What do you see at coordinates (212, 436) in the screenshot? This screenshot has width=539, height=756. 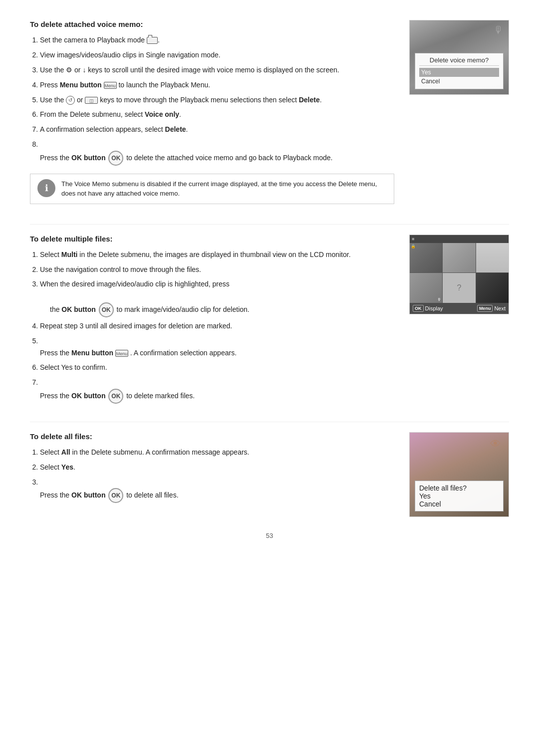 I see `section3-title: To delete all files:` at bounding box center [212, 436].